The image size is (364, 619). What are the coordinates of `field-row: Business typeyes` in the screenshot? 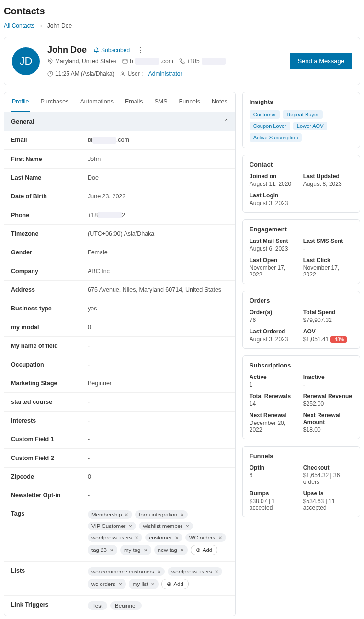 It's located at (120, 309).